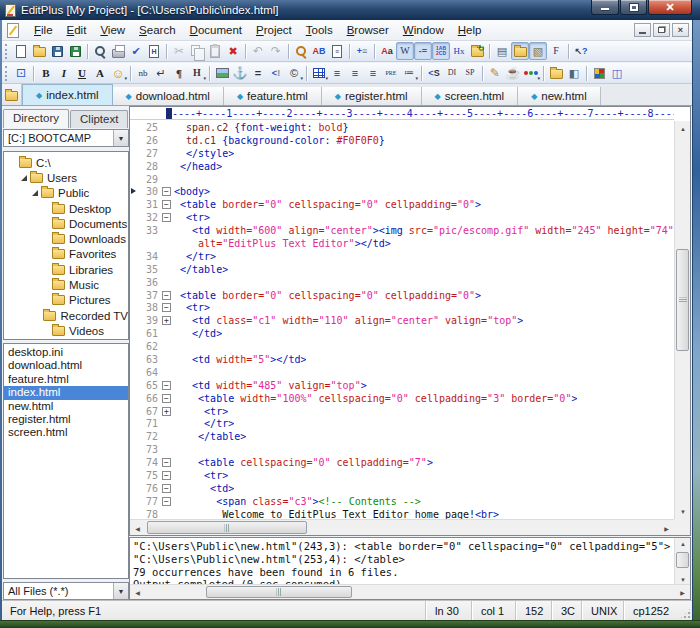 The width and height of the screenshot is (700, 628). What do you see at coordinates (75, 51) in the screenshot?
I see `save-all-button` at bounding box center [75, 51].